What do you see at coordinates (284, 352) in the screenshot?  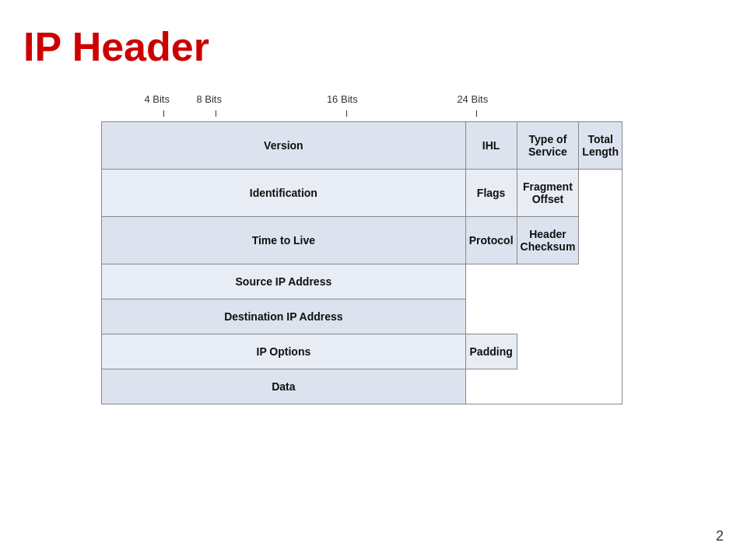 I see `table-cell: IP Options` at bounding box center [284, 352].